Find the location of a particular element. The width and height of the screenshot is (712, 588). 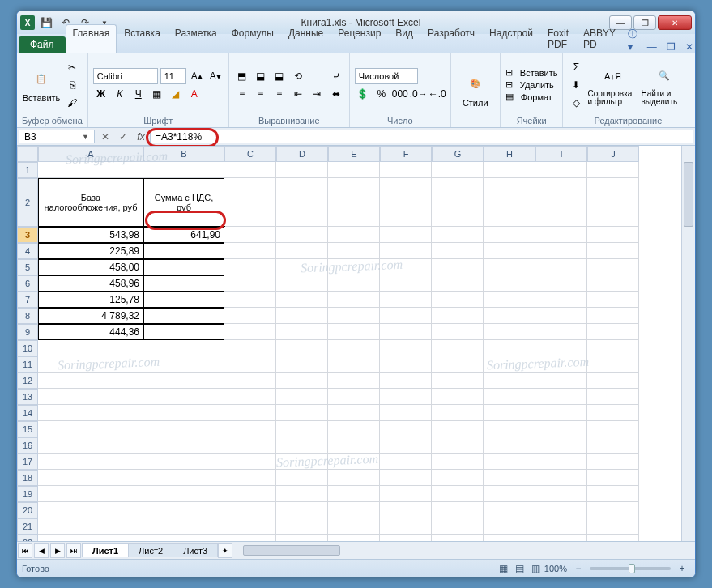

cell-F10 is located at coordinates (406, 348).